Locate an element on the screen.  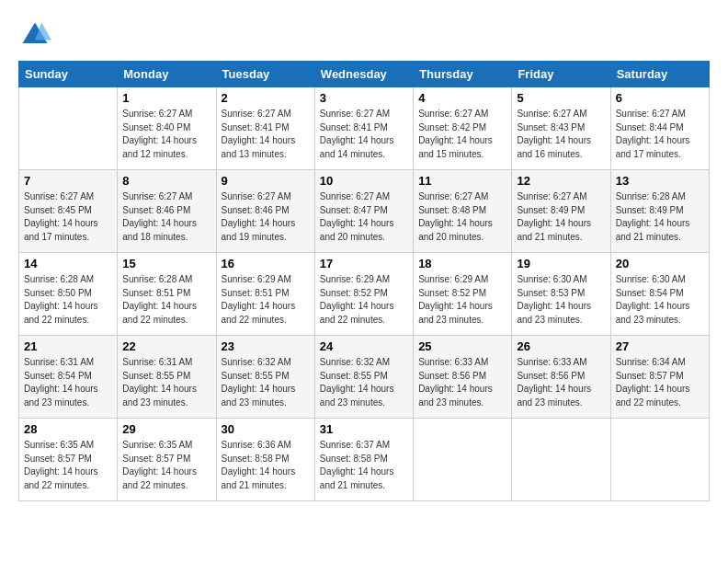
day-number: 30 is located at coordinates (266, 429).